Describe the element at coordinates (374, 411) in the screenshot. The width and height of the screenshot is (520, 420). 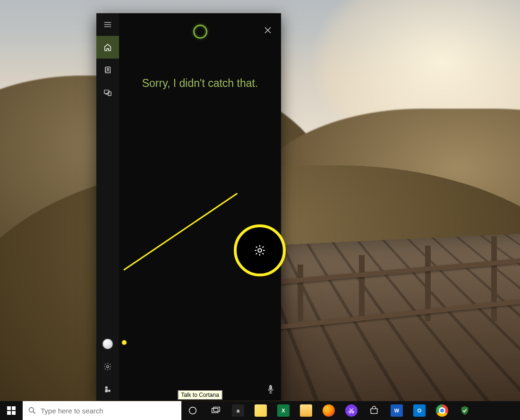
I see `store-icon` at that location.